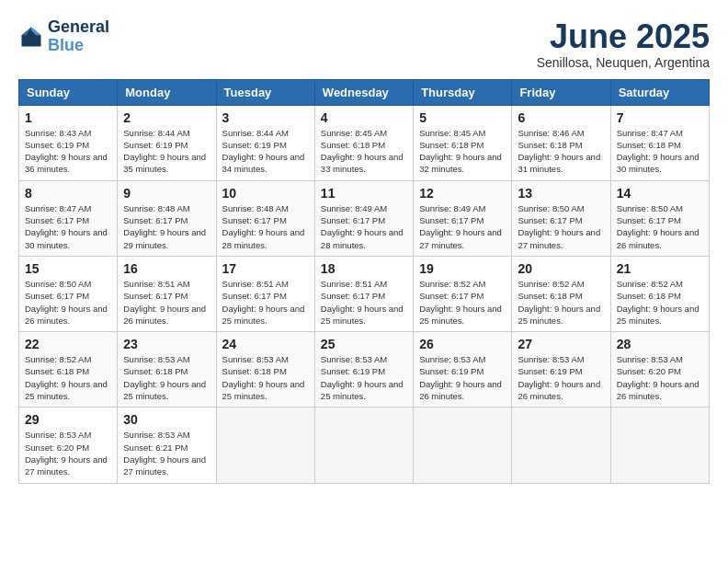  Describe the element at coordinates (660, 118) in the screenshot. I see `day-number: 7` at that location.